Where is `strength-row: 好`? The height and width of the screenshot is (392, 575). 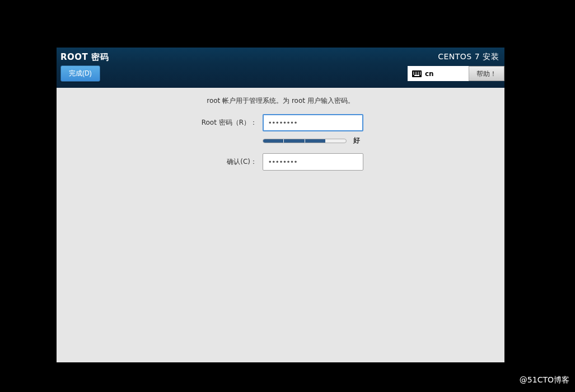 strength-row: 好 is located at coordinates (311, 141).